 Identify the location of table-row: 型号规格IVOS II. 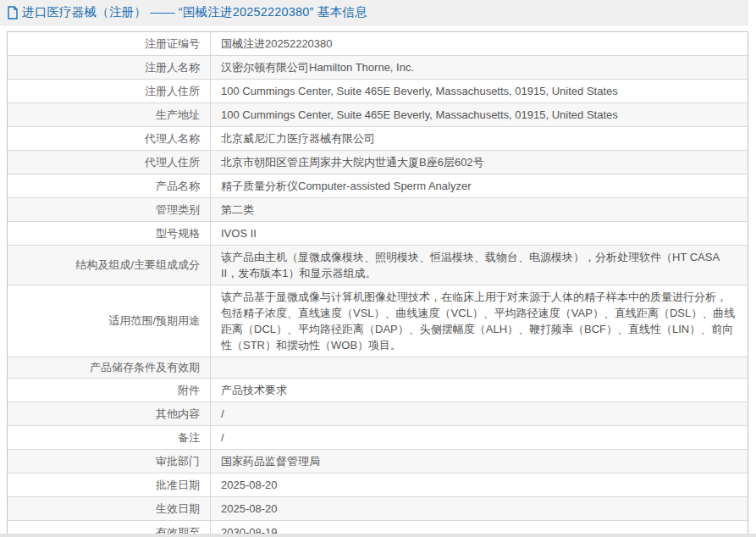
(378, 234).